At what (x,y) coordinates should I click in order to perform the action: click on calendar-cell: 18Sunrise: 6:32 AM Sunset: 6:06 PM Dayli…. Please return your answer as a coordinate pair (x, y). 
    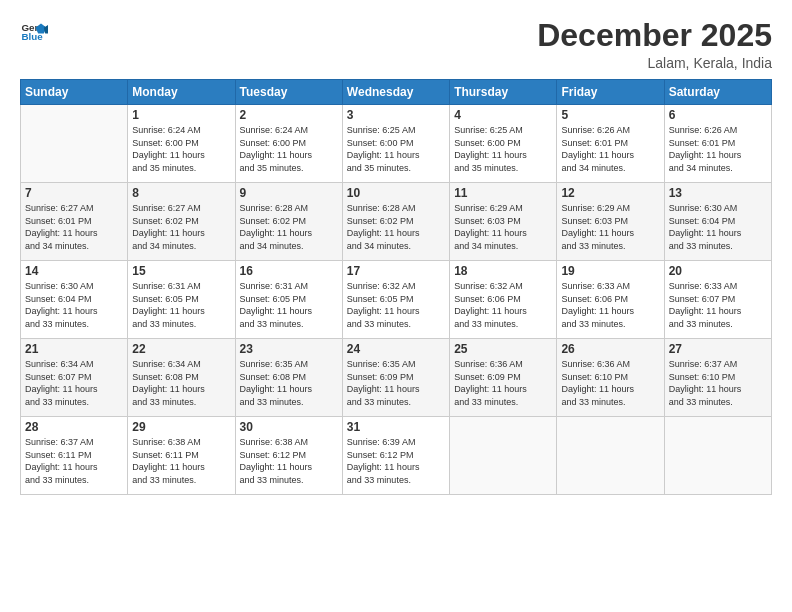
    Looking at the image, I should click on (504, 300).